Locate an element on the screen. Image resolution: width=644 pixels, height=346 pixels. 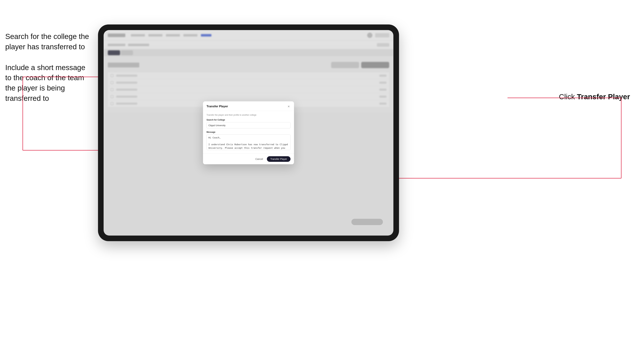
message-field-label: Message is located at coordinates (248, 132).